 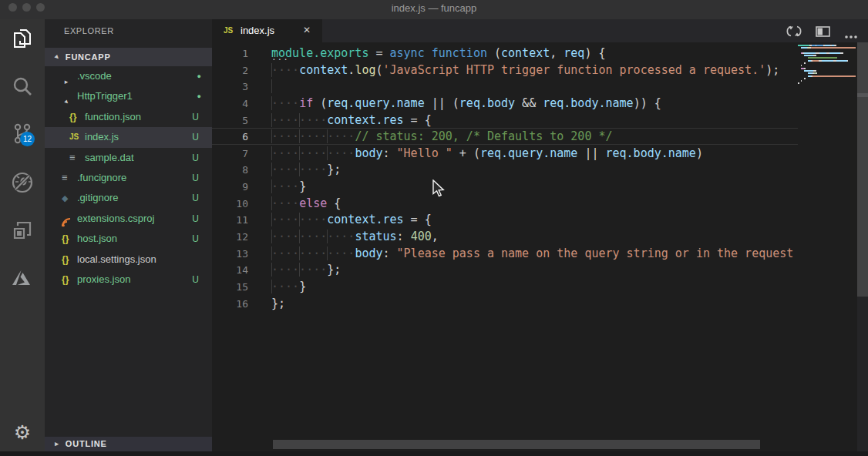 What do you see at coordinates (22, 278) in the screenshot?
I see `azure-icon` at bounding box center [22, 278].